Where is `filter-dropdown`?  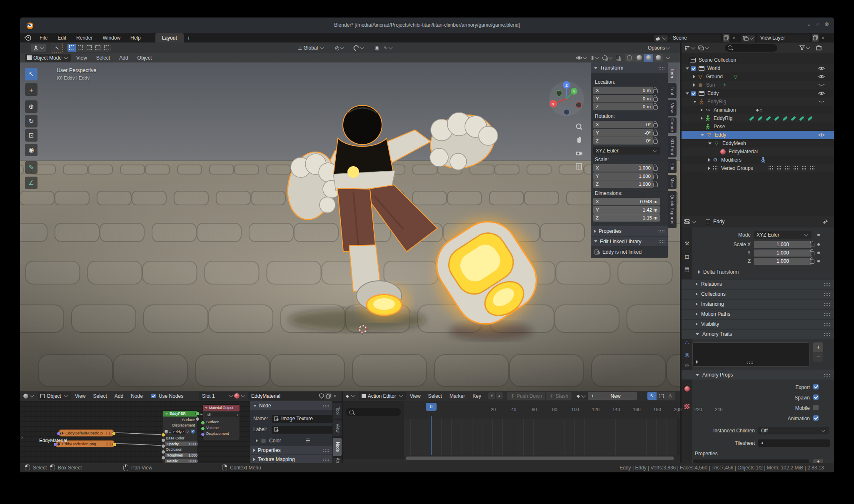 filter-dropdown is located at coordinates (805, 47).